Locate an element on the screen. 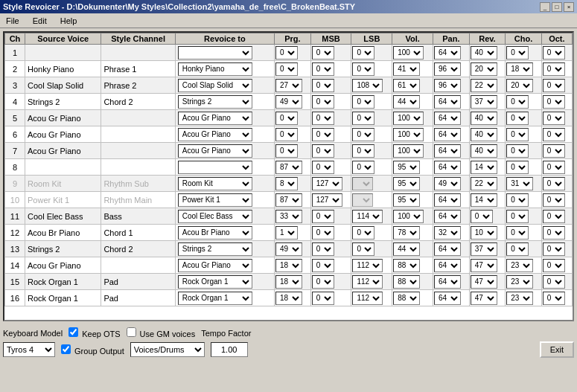  row-revoice-to: Acou Br Piano is located at coordinates (225, 233).